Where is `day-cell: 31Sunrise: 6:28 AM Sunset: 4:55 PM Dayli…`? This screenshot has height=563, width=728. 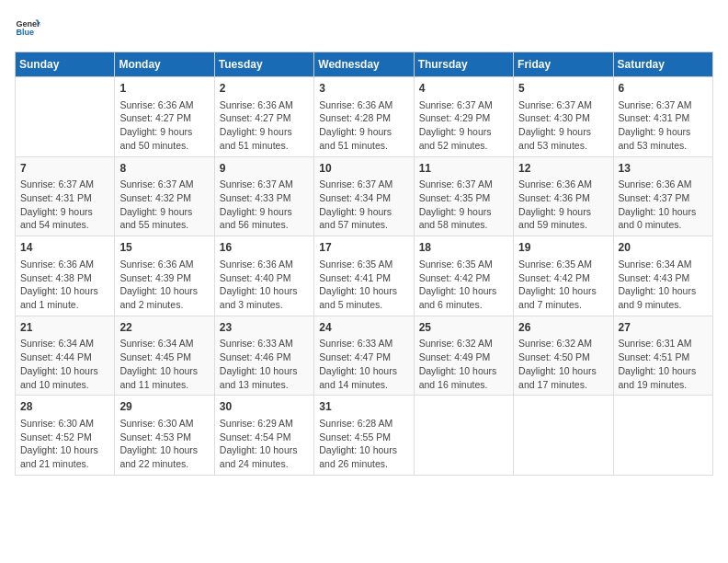 day-cell: 31Sunrise: 6:28 AM Sunset: 4:55 PM Dayli… is located at coordinates (364, 436).